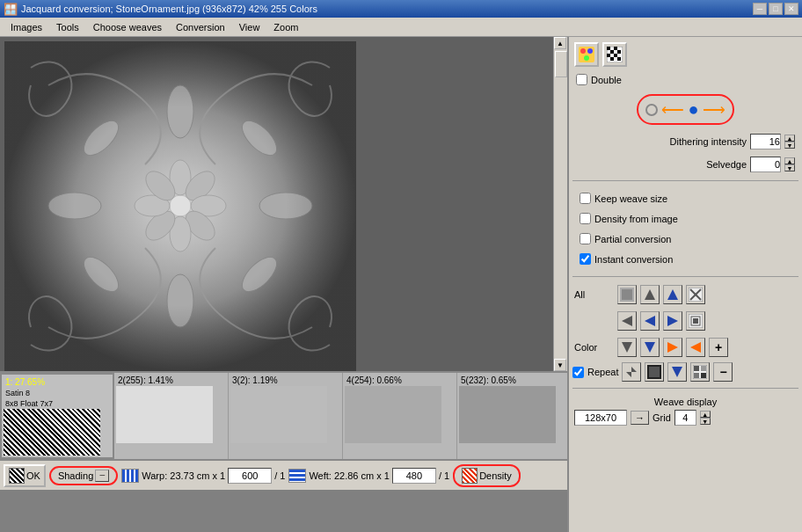  What do you see at coordinates (790, 145) in the screenshot?
I see `dithering-down: ▼` at bounding box center [790, 145].